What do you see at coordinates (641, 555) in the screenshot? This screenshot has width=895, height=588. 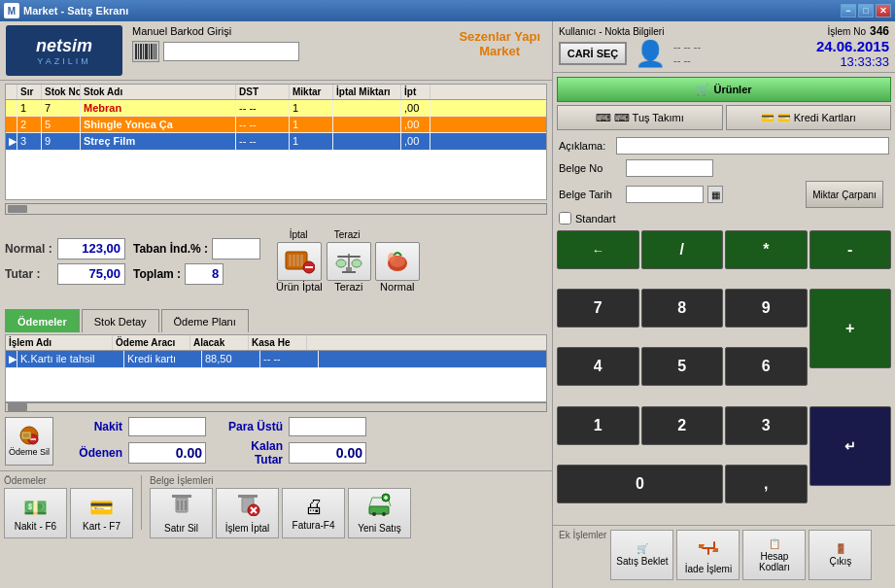 I see `satis-beklet-button: 🛒 Satış Beklet` at bounding box center [641, 555].